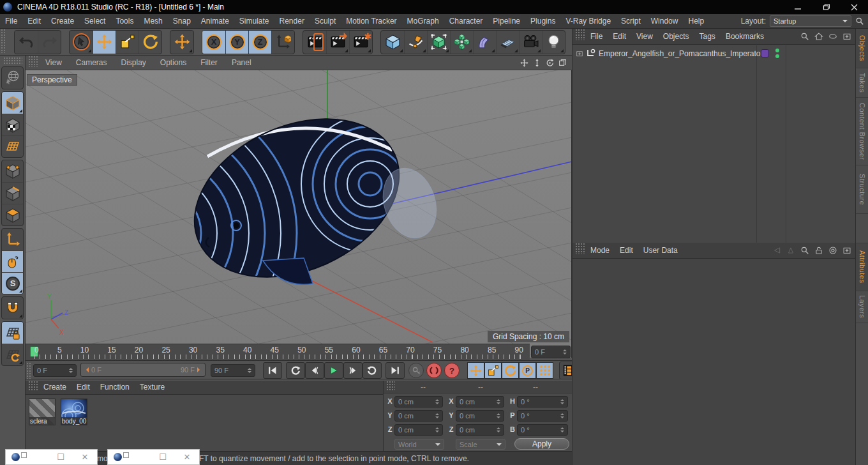 The width and height of the screenshot is (868, 465). I want to click on model-mode-button, so click(13, 103).